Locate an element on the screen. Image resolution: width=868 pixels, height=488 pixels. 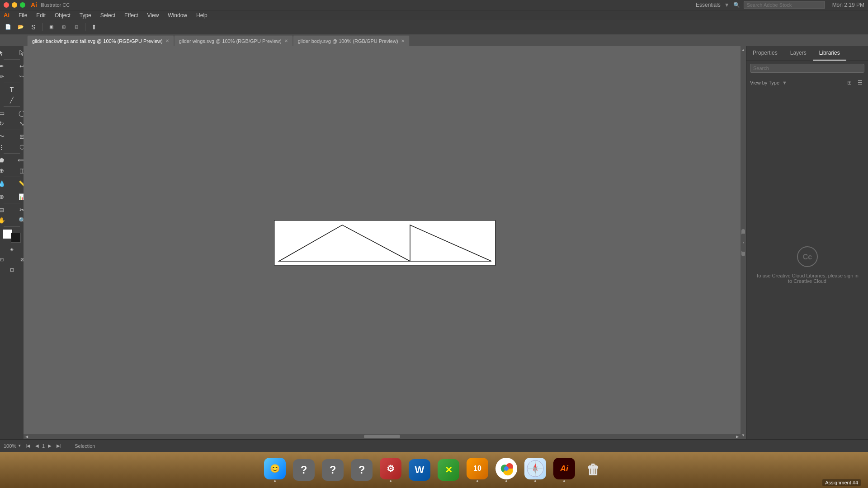
stroke-swatch is located at coordinates (16, 238).